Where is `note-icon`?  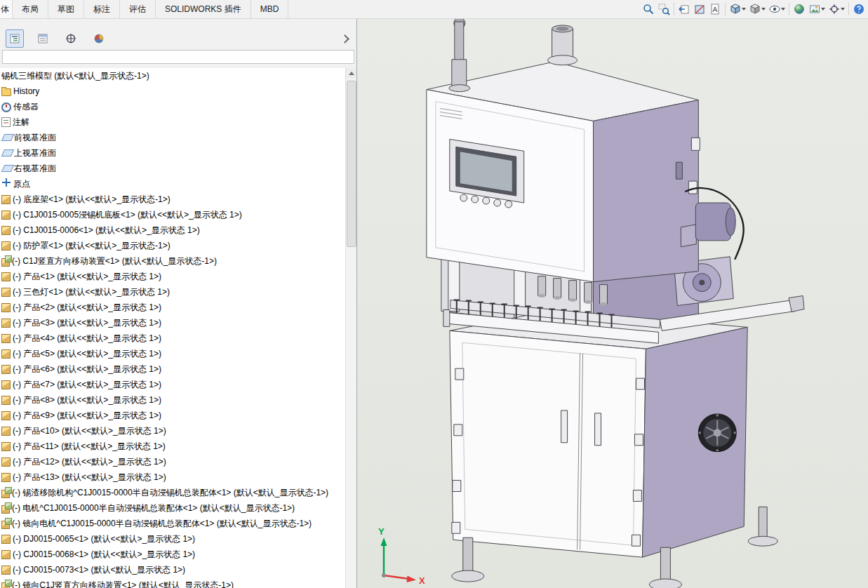 note-icon is located at coordinates (6, 122).